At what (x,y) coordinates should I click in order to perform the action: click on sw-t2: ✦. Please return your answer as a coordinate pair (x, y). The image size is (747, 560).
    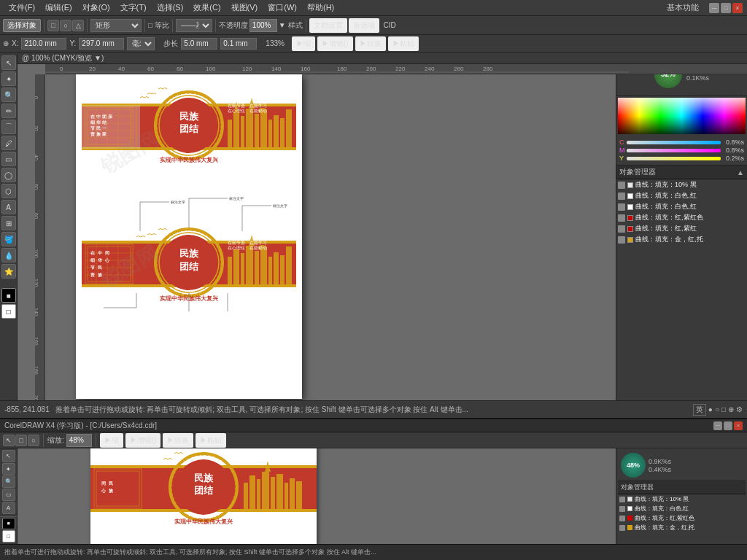
    Looking at the image, I should click on (9, 470).